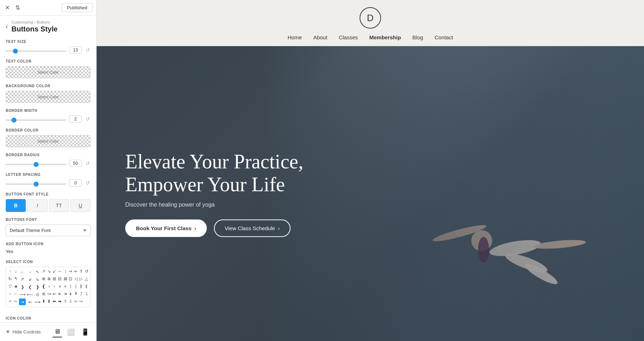 This screenshot has width=644, height=341. What do you see at coordinates (418, 37) in the screenshot?
I see `nav-blog: Blog` at bounding box center [418, 37].